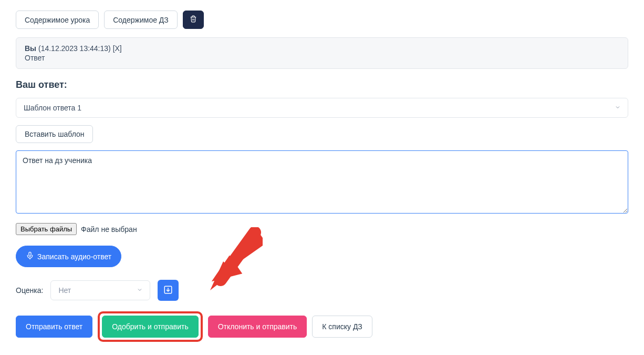 The height and width of the screenshot is (355, 644). What do you see at coordinates (322, 229) in the screenshot?
I see `file-upload-row: Выбрать файлы Файл не выбран` at bounding box center [322, 229].